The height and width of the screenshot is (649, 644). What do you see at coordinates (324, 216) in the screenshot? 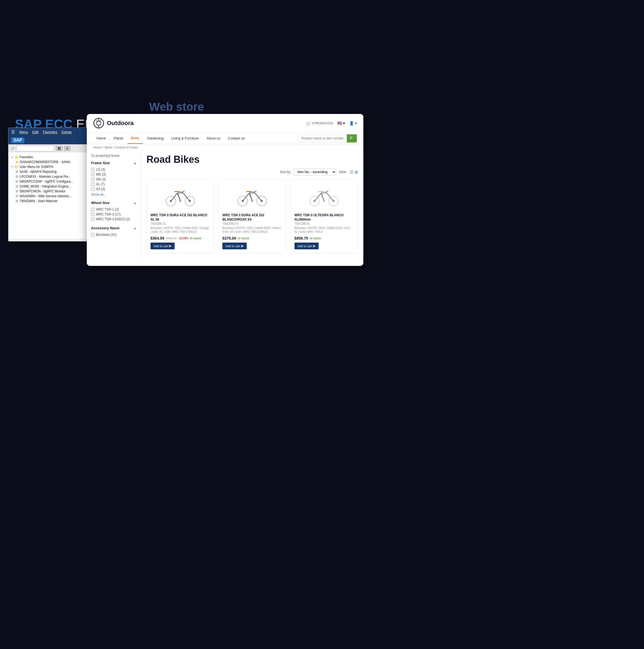
I see `product-card-3: WRC TSR-3 ULTEGRA BLANCO XL/560mm 730215…` at bounding box center [324, 216].